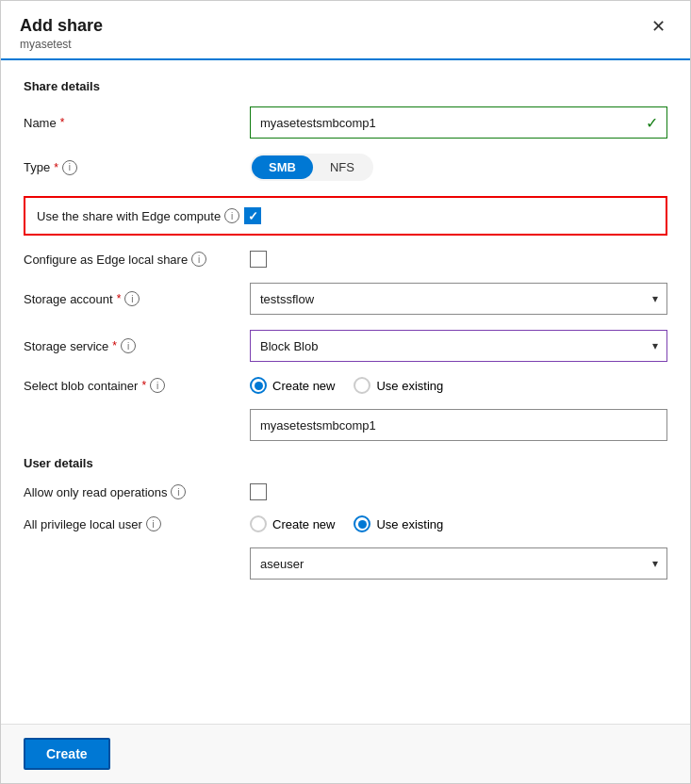 This screenshot has height=784, width=691. What do you see at coordinates (345, 30) in the screenshot?
I see `dialog-header: Add share myasetest ✕` at bounding box center [345, 30].